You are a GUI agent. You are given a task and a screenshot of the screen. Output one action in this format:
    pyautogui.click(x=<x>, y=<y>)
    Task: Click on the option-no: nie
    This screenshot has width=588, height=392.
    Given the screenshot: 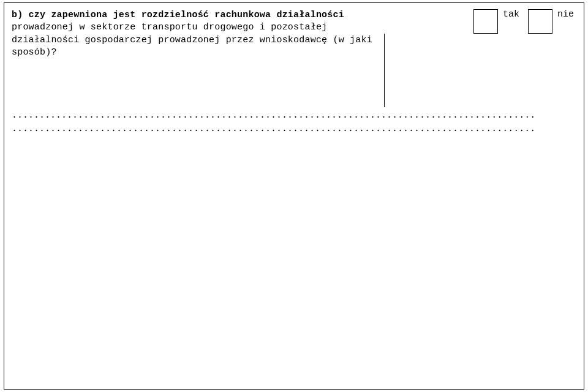 What is the action you would take?
    pyautogui.click(x=551, y=21)
    